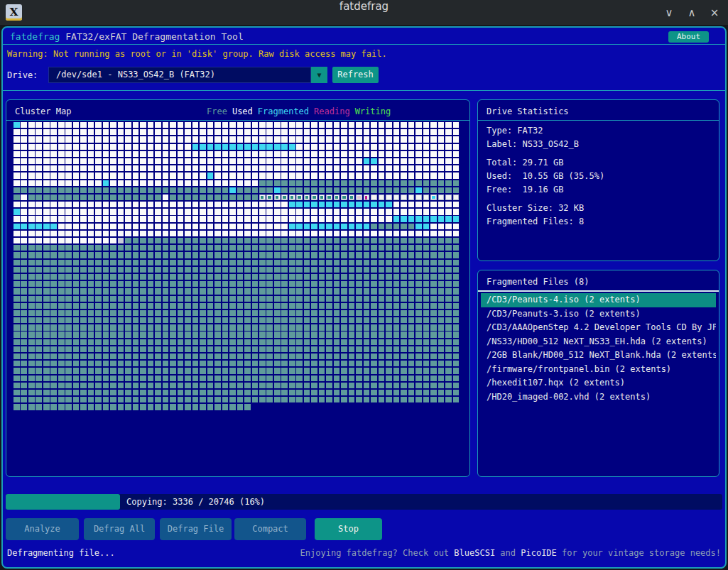 The image size is (728, 570). Describe the element at coordinates (270, 530) in the screenshot. I see `compact-button: Compact` at that location.